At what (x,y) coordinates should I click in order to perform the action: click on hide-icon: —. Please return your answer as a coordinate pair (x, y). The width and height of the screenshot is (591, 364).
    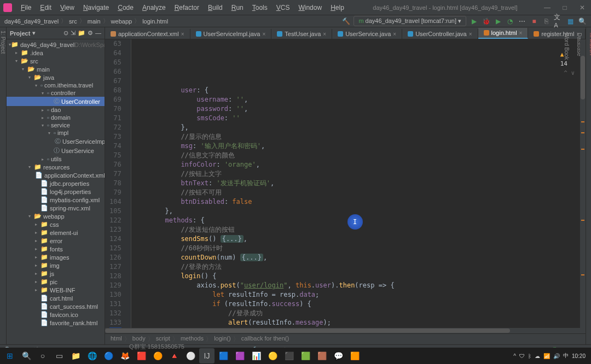
    Looking at the image, I should click on (99, 33).